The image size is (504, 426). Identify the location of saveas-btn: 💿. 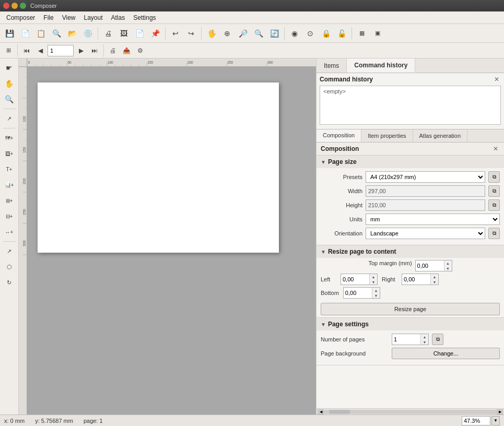
(88, 33).